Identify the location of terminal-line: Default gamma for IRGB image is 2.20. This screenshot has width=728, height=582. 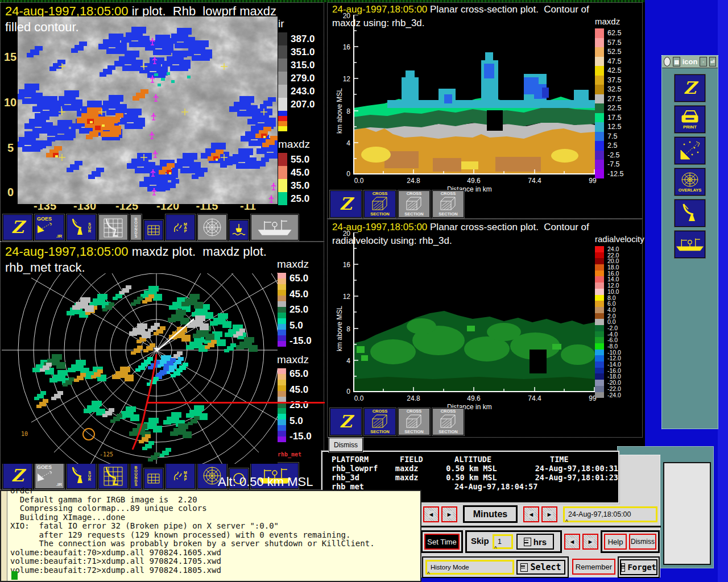
(214, 500).